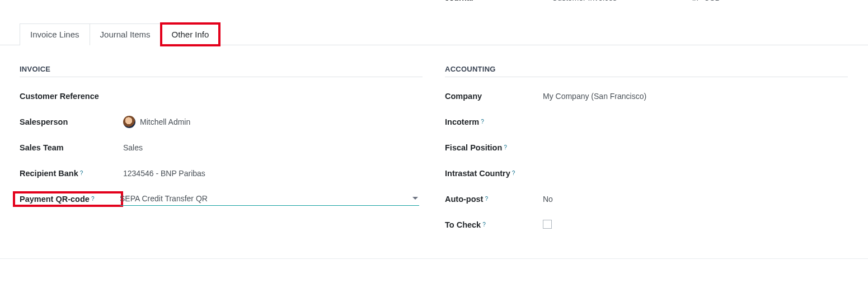  What do you see at coordinates (129, 122) in the screenshot?
I see `avatar-icon` at bounding box center [129, 122].